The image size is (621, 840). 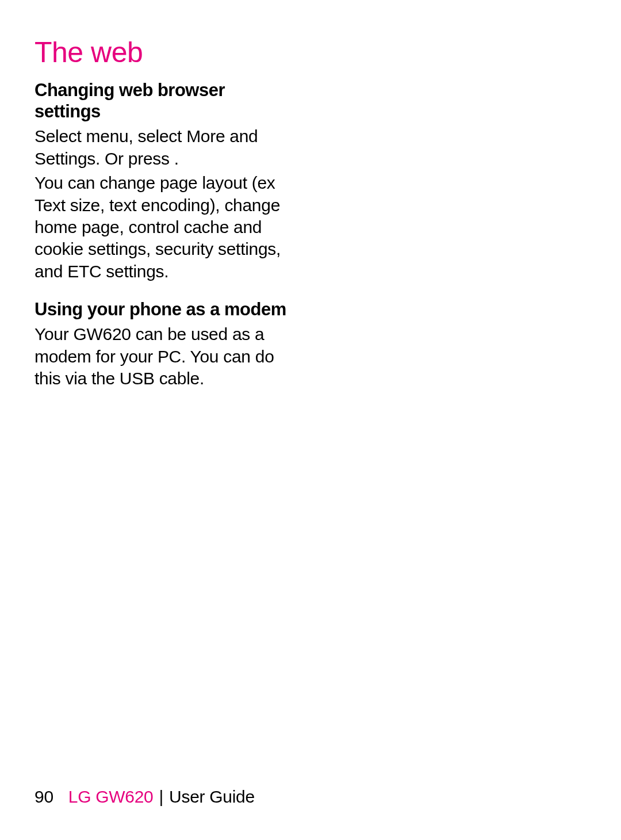 What do you see at coordinates (145, 797) in the screenshot?
I see `page-footer: 90 LG GW620 | User Guide` at bounding box center [145, 797].